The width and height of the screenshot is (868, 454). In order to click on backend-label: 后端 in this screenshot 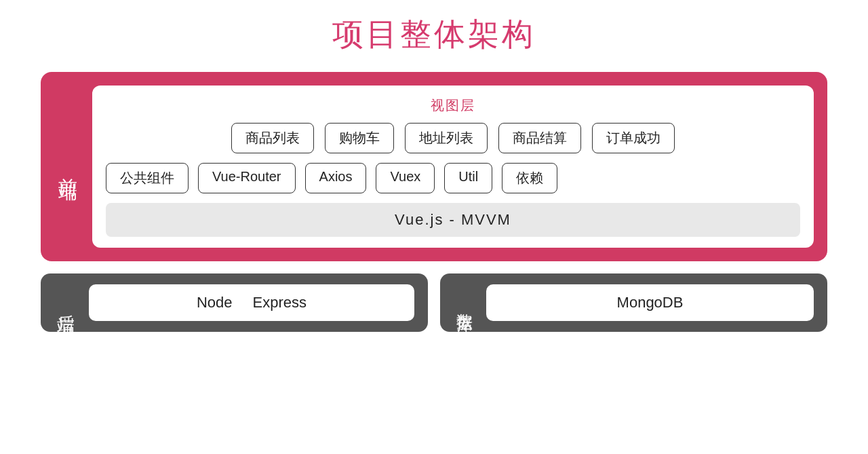, I will do `click(66, 303)`.